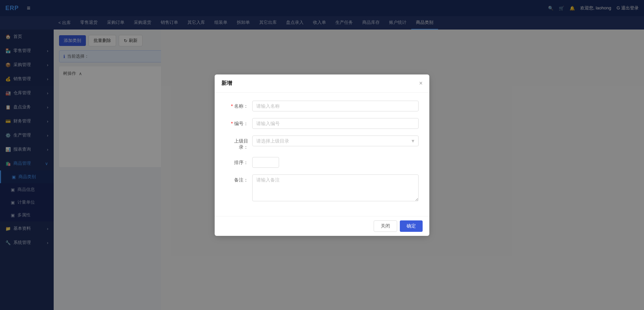  I want to click on code-label: 编号：, so click(239, 122).